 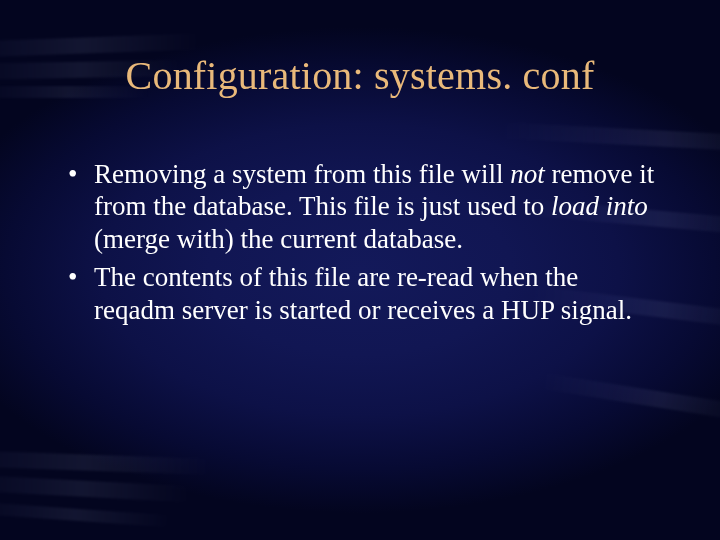 I want to click on bullet-em: not, so click(x=528, y=174).